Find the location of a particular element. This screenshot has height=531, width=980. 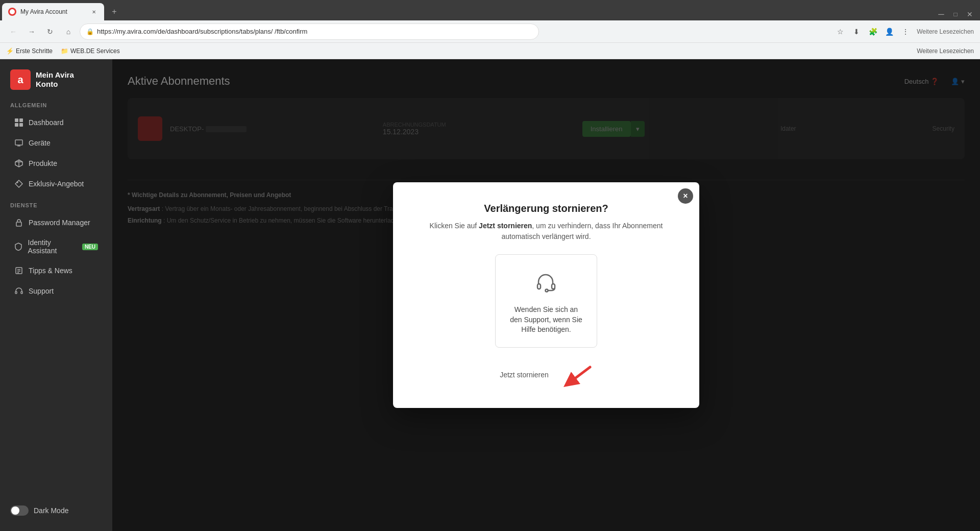

minimize-button: ─ is located at coordinates (941, 14).